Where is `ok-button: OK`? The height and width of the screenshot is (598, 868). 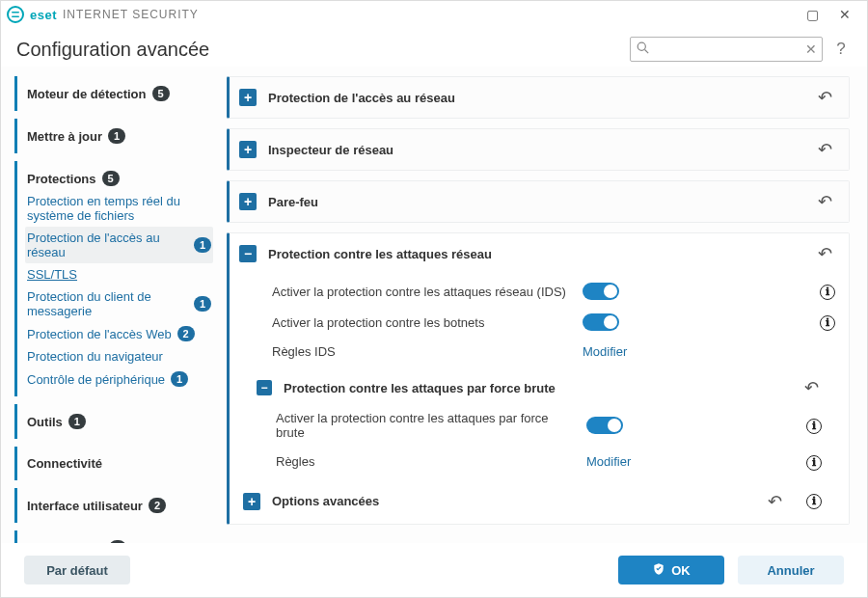
ok-button: OK is located at coordinates (671, 570).